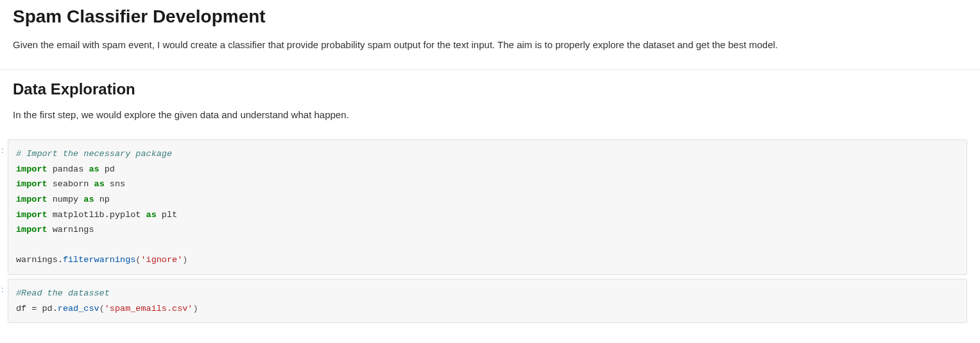  What do you see at coordinates (102, 308) in the screenshot?
I see `code-punct: (` at bounding box center [102, 308].